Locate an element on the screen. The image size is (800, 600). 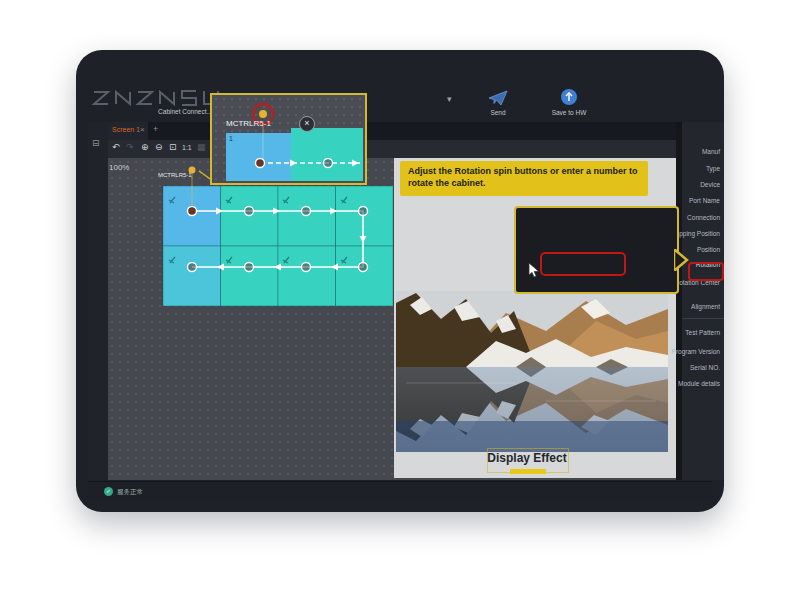
sidebar-item-module-details: Module details is located at coordinates (699, 384).